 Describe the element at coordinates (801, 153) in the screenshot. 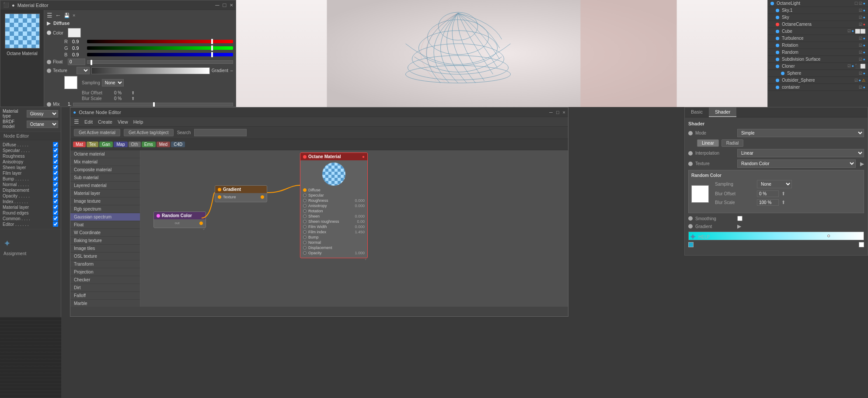

I see `interpolation-select: Linear` at that location.